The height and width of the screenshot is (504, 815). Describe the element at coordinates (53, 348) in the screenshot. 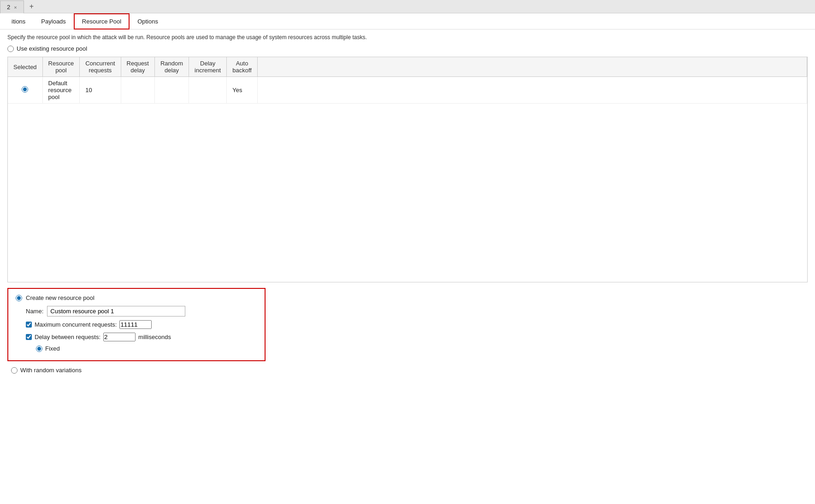

I see `fixed-label: Fixed` at that location.